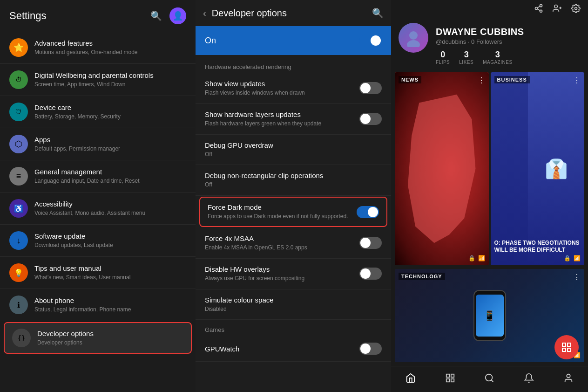 Image resolution: width=588 pixels, height=392 pixels. Describe the element at coordinates (279, 269) in the screenshot. I see `disable-hw-overlays-label: Disable HW overlays` at that location.